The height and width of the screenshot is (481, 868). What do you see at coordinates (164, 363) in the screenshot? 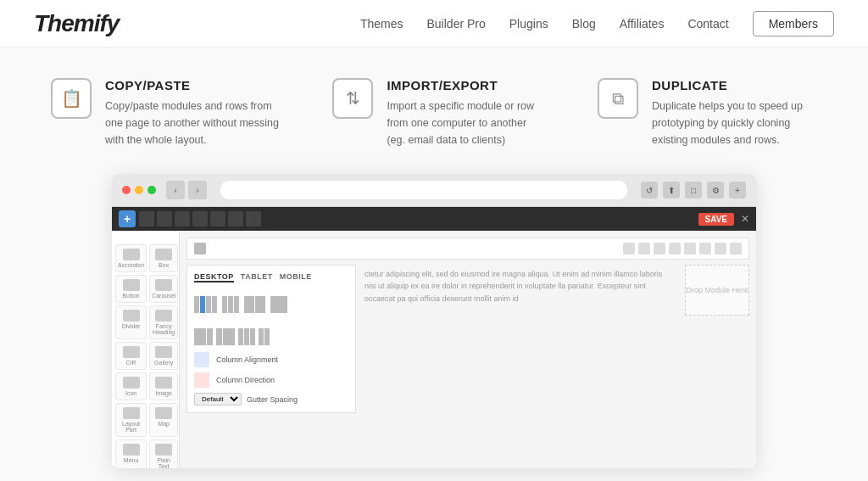
I see `gallery-label: Gallery` at bounding box center [164, 363].